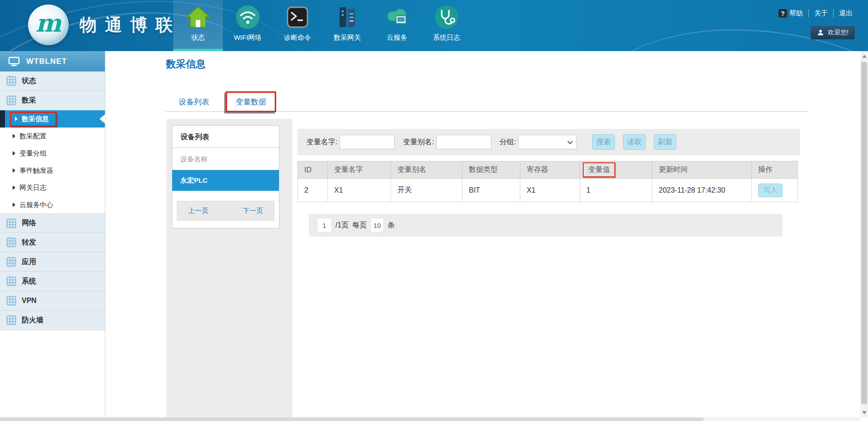 Image resolution: width=868 pixels, height=421 pixels. Describe the element at coordinates (52, 242) in the screenshot. I see `sidebar-item-forwarding: 转发` at that location.